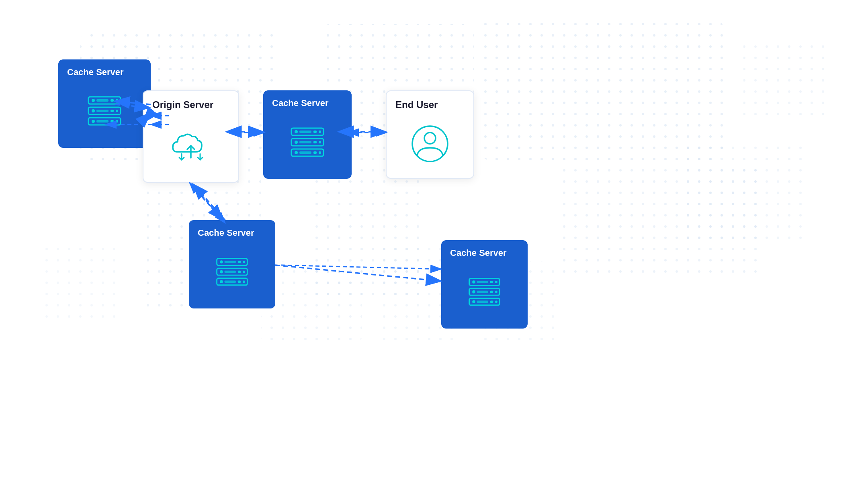  Describe the element at coordinates (96, 72) in the screenshot. I see `cache-server-tl-label: Cache Server` at that location.